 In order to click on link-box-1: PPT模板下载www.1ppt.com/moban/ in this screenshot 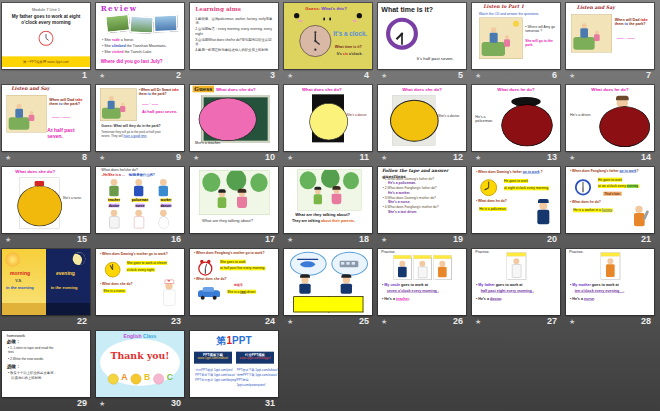, I will do `click(213, 358)`.